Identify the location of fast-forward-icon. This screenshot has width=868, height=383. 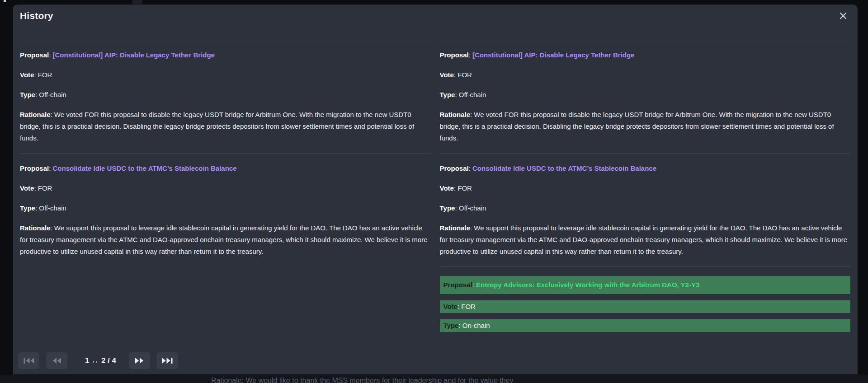
(139, 360).